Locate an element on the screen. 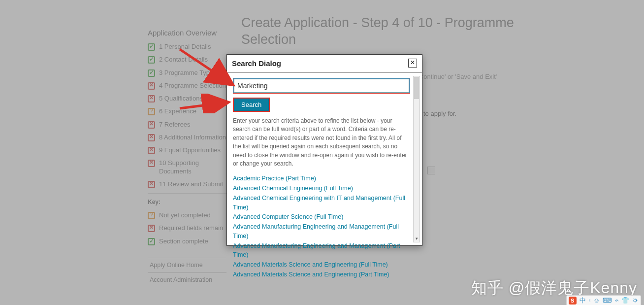  search-input is located at coordinates (322, 86).